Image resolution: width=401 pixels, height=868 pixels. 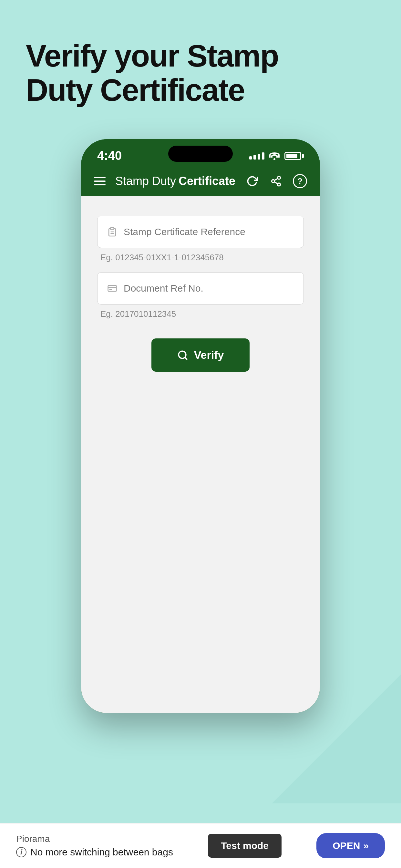 I want to click on help-button: ?, so click(x=300, y=181).